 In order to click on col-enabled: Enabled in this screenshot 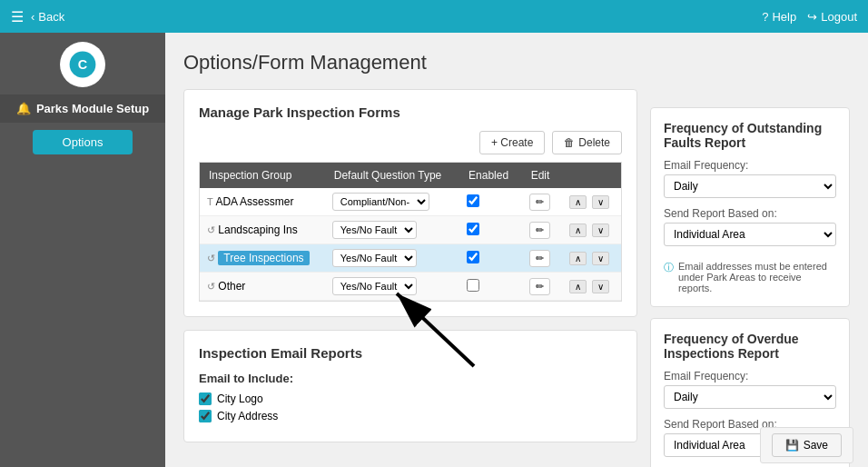, I will do `click(490, 175)`.